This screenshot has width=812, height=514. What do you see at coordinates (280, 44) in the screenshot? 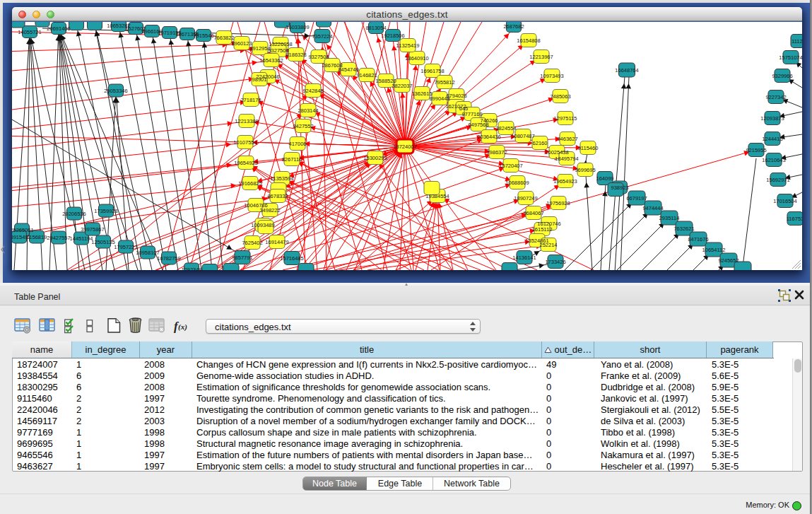
I see `svg-text: 13226058` at bounding box center [280, 44].